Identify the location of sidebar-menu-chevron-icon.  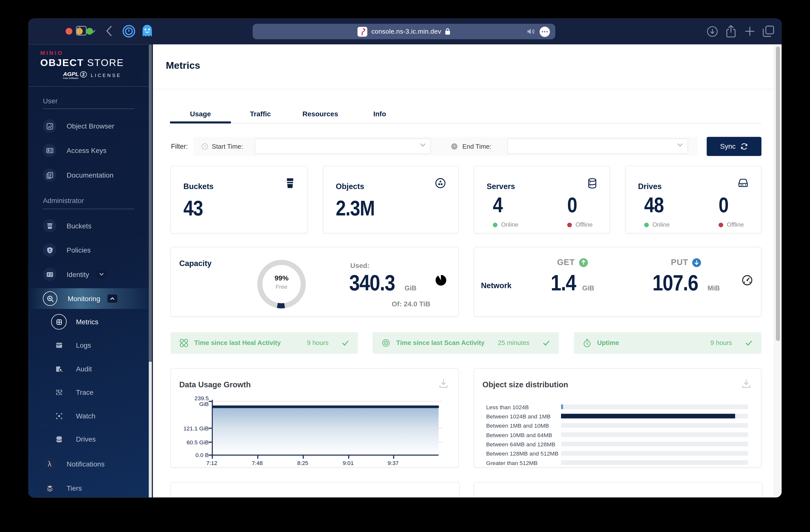
(93, 31).